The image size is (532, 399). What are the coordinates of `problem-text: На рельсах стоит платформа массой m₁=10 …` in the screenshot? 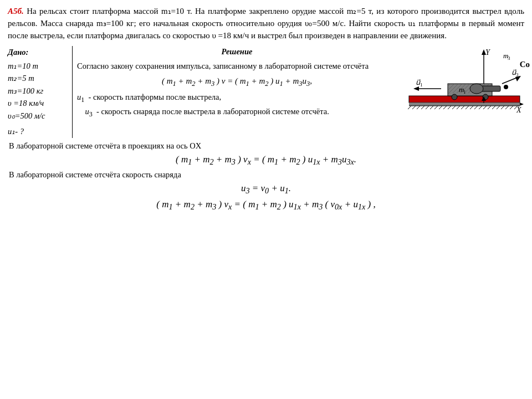 It's located at (266, 23).